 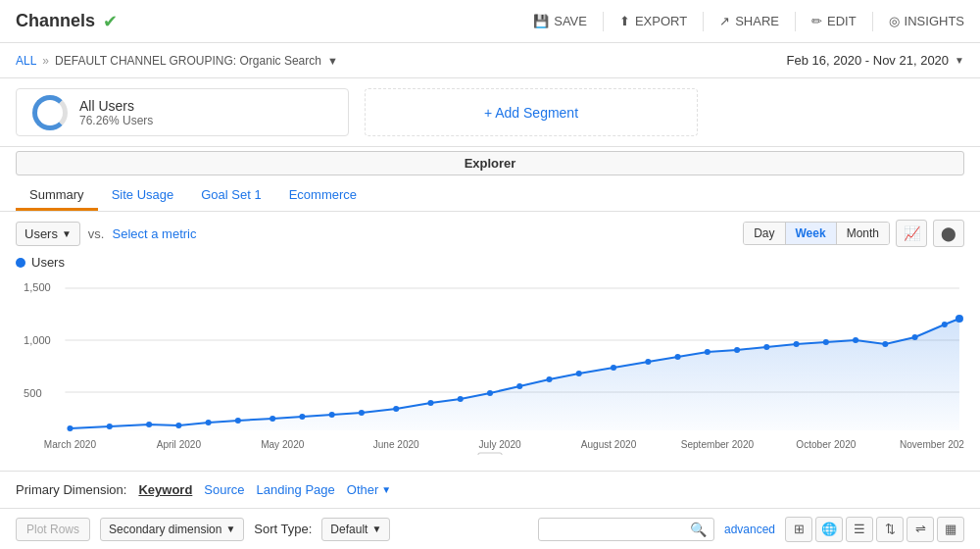 I want to click on search-box: 🔍, so click(x=626, y=529).